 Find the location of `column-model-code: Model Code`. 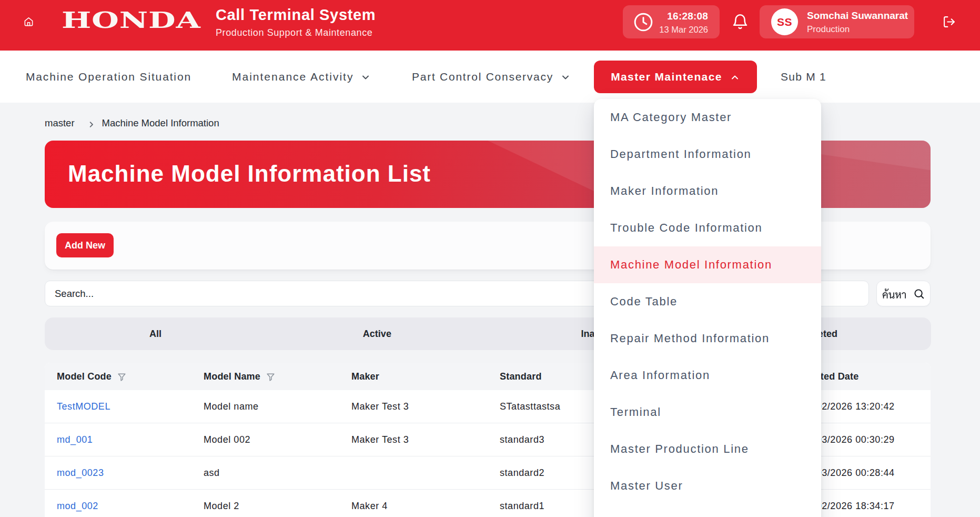

column-model-code: Model Code is located at coordinates (92, 376).